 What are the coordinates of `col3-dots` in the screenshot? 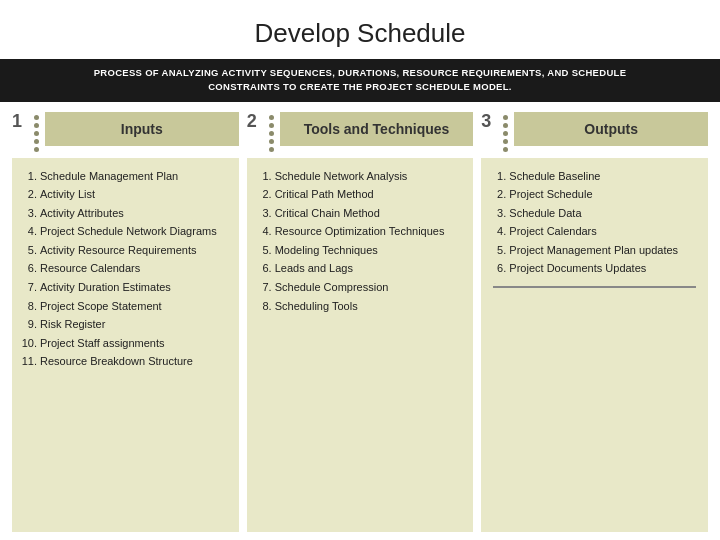 It's located at (506, 132).